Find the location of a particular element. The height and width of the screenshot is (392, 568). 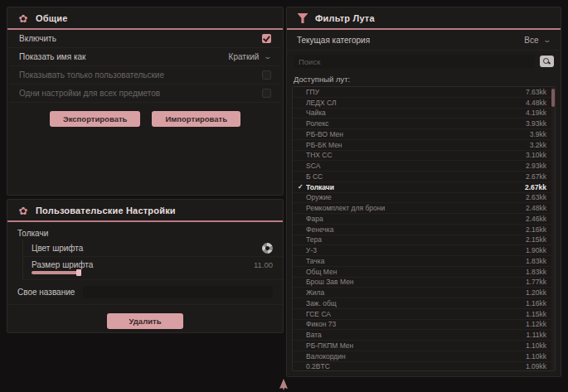

loot-item-name: Брош Зав Мен is located at coordinates (416, 282).